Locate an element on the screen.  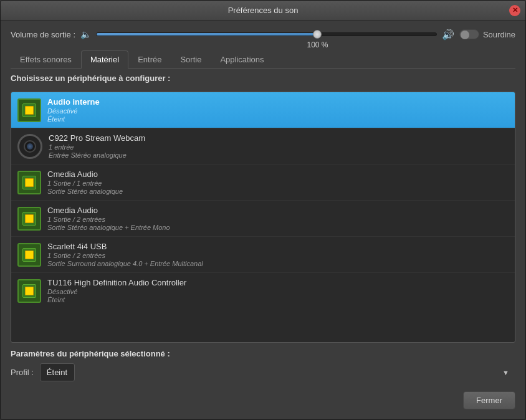
params-label: Paramètres du périphérique sélectionné : is located at coordinates (263, 354).